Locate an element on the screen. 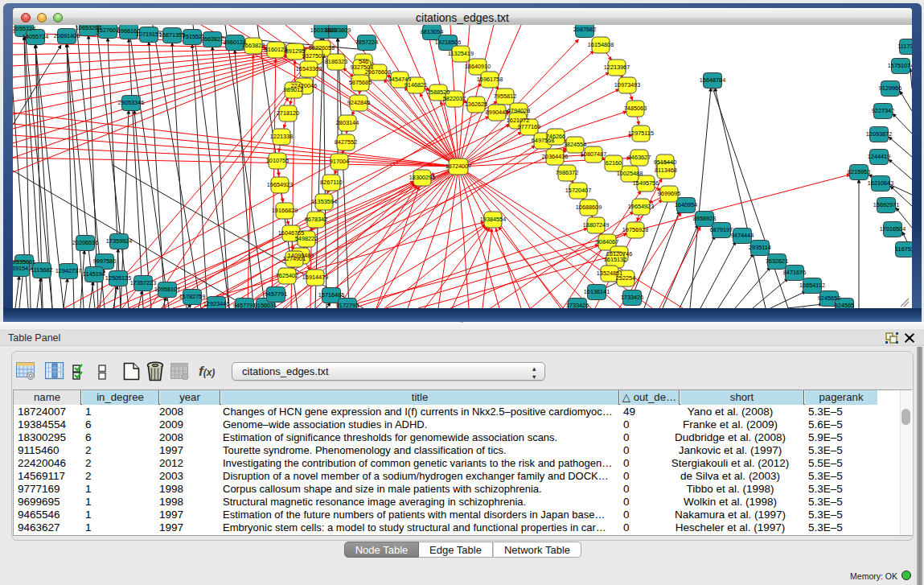 The image size is (924, 585). svg-text: 1274901 is located at coordinates (294, 259).